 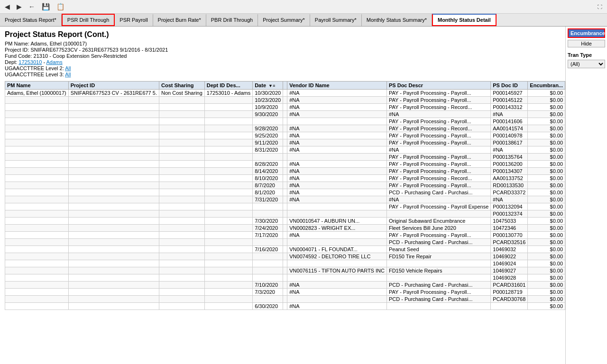 What do you see at coordinates (586, 64) in the screenshot?
I see `tran-type-select: (All)` at bounding box center [586, 64].